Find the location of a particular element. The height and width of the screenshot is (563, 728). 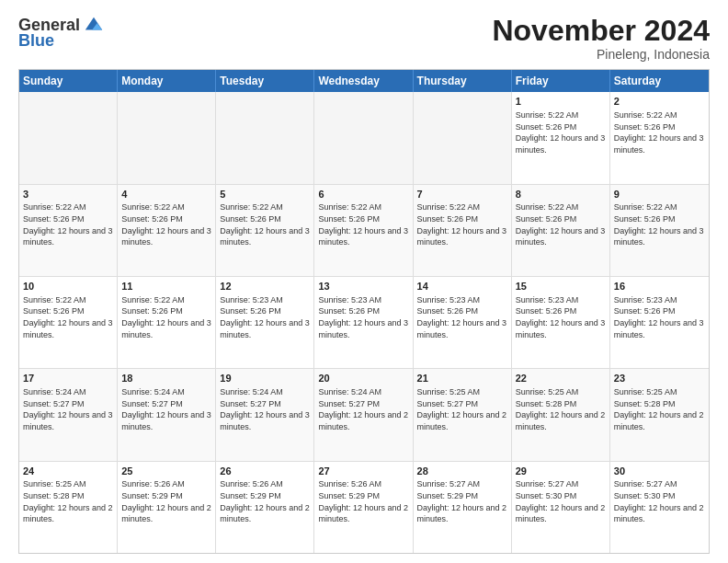

calendar-cell-day-29: 29Sunrise: 5:27 AMSunset: 5:30 PMDayligh… is located at coordinates (561, 508).